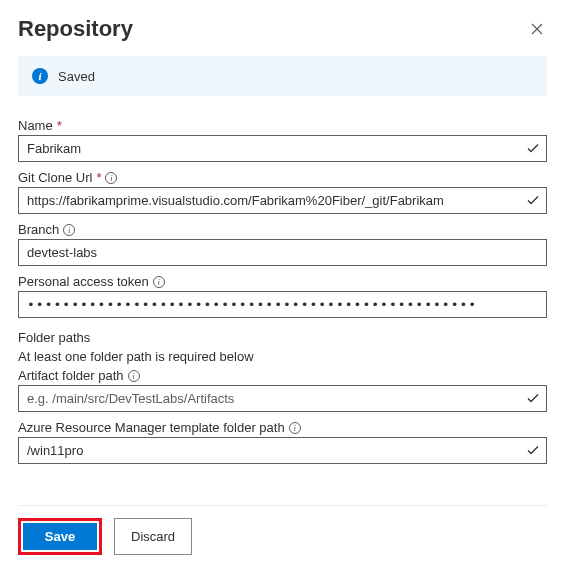 The image size is (565, 573). Describe the element at coordinates (282, 148) in the screenshot. I see `name-input` at that location.